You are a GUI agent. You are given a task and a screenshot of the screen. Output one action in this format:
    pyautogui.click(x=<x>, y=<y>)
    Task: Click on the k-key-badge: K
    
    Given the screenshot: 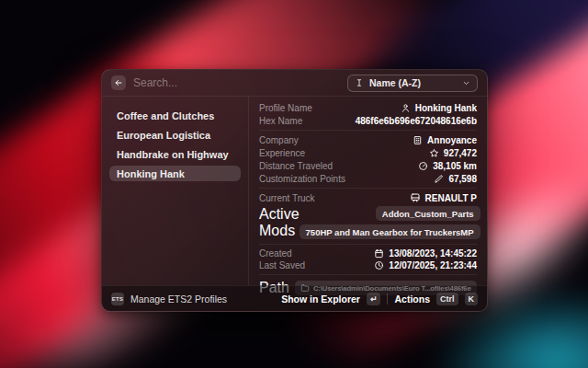 What is the action you would take?
    pyautogui.click(x=472, y=299)
    